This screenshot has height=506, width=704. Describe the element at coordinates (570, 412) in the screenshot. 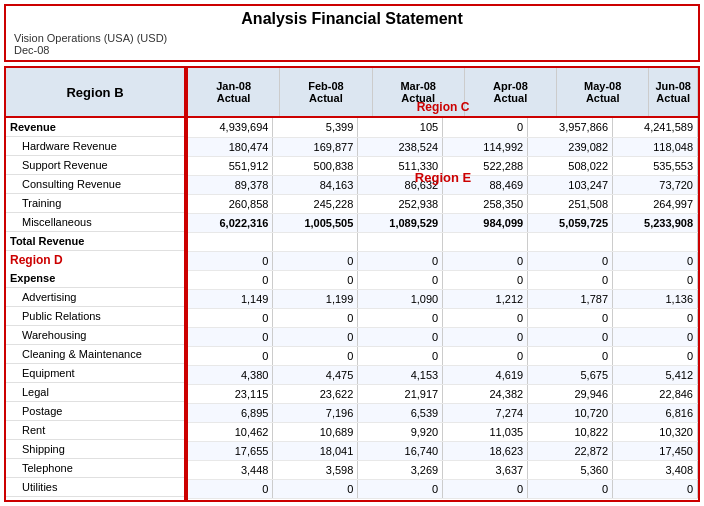

I see `table-cell: 10,720` at that location.